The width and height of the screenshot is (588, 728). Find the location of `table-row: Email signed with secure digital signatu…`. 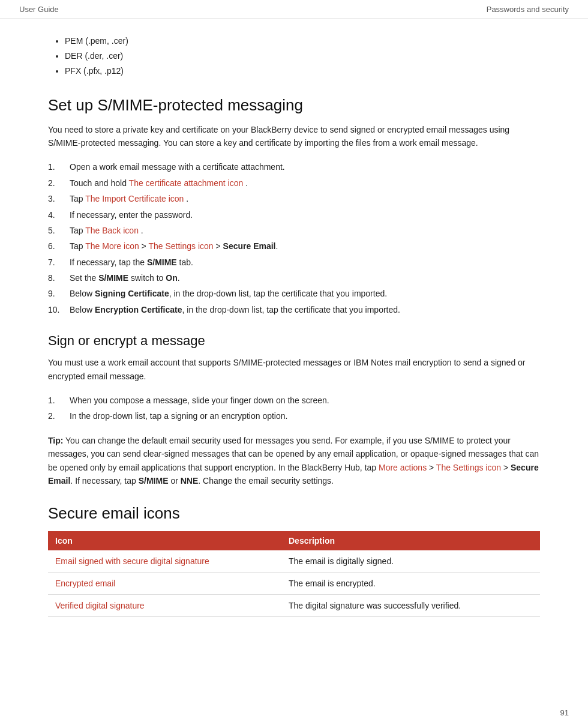

table-row: Email signed with secure digital signatu… is located at coordinates (294, 562).